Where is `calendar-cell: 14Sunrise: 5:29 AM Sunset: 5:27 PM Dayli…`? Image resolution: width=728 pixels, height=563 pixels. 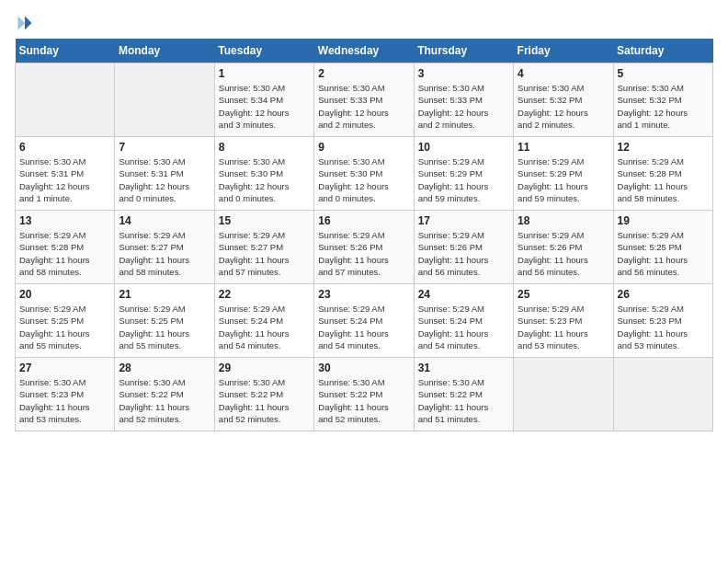 calendar-cell: 14Sunrise: 5:29 AM Sunset: 5:27 PM Dayli… is located at coordinates (165, 247).